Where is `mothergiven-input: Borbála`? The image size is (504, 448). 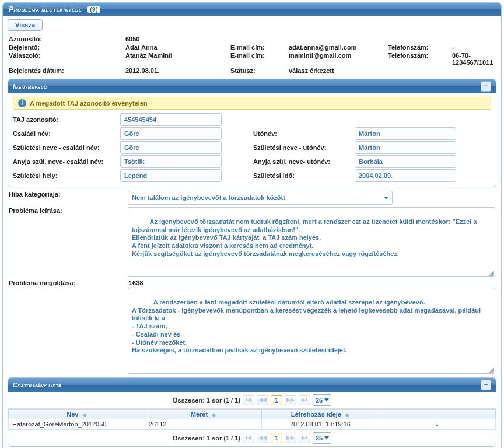 mothergiven-input: Borbála is located at coordinates (405, 162).